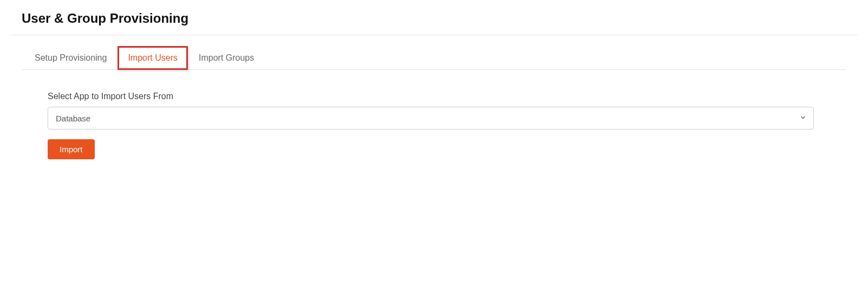  Describe the element at coordinates (431, 96) in the screenshot. I see `select-app-label: Select App to Import Users From` at that location.